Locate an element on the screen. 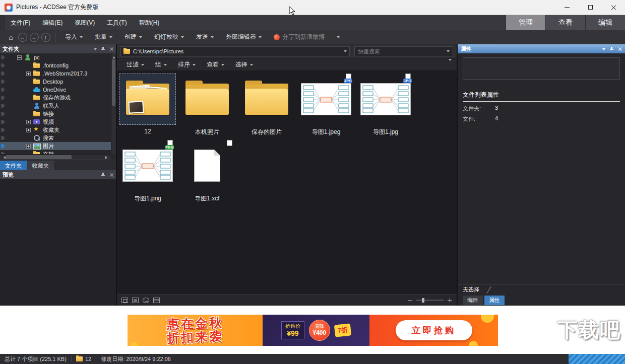  group-button: 组 is located at coordinates (161, 64).